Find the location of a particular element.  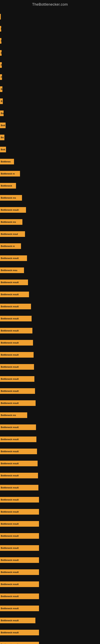

bar-row: Bottleneck re is located at coordinates (50, 246).